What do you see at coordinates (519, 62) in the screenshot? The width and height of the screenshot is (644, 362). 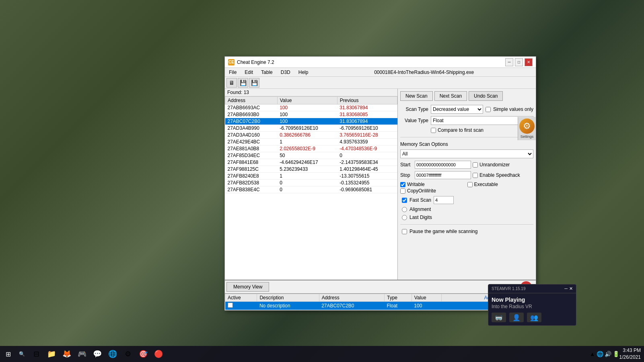 I see `maximize-button: □` at bounding box center [519, 62].